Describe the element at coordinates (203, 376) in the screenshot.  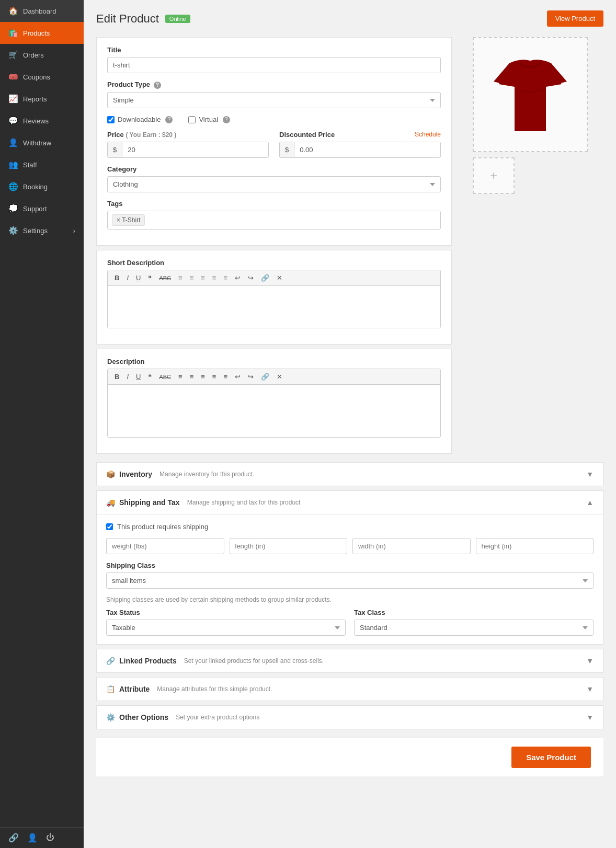
I see `desc-align-left-button: ≡` at that location.